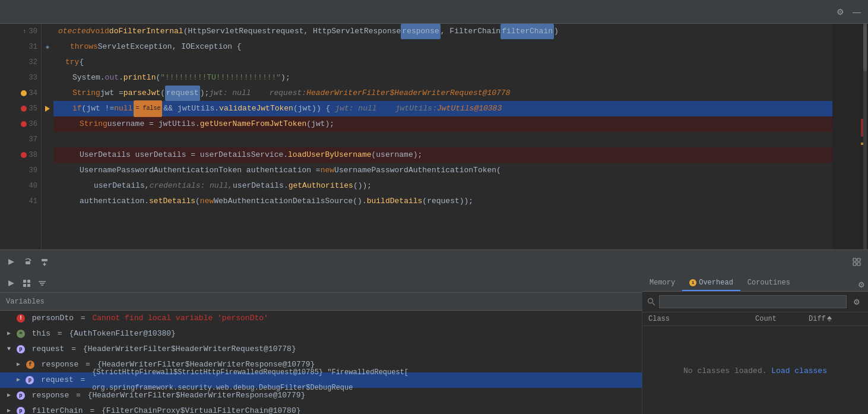 The height and width of the screenshot is (414, 868). I want to click on load-classes-link: Load classes, so click(799, 371).